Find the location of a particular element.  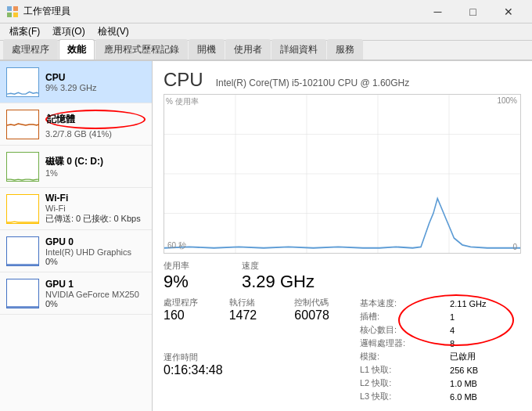

chart-y-max: 100% is located at coordinates (507, 100).